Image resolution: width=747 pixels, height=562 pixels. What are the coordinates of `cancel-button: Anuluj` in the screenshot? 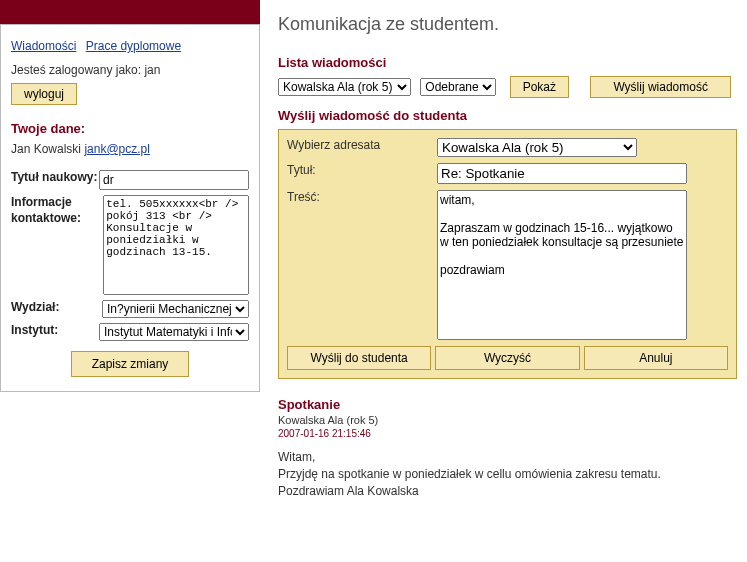 It's located at (656, 358).